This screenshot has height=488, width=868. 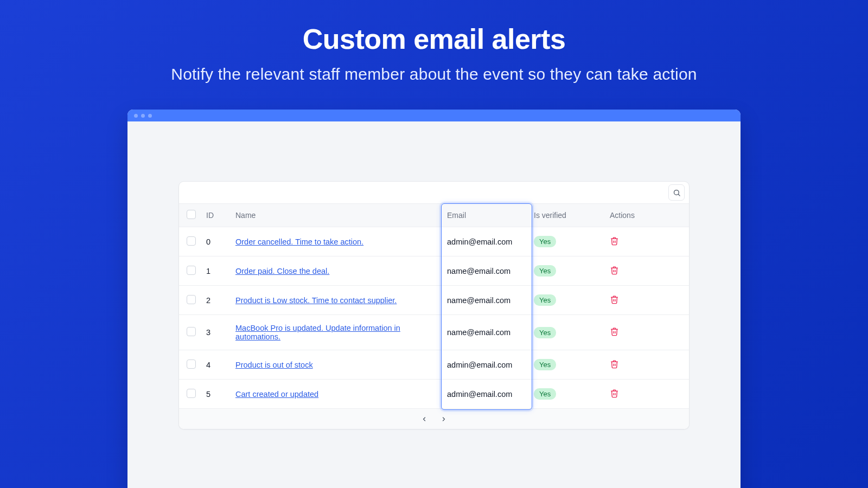 I want to click on table-row: 0Order cancelled. Time to take action.ad…, so click(x=434, y=242).